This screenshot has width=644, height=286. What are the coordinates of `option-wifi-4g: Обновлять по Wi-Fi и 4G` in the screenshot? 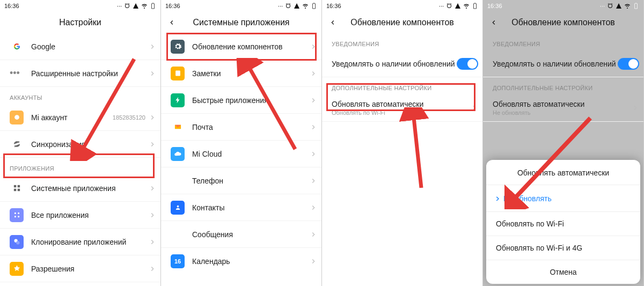 It's located at (564, 248).